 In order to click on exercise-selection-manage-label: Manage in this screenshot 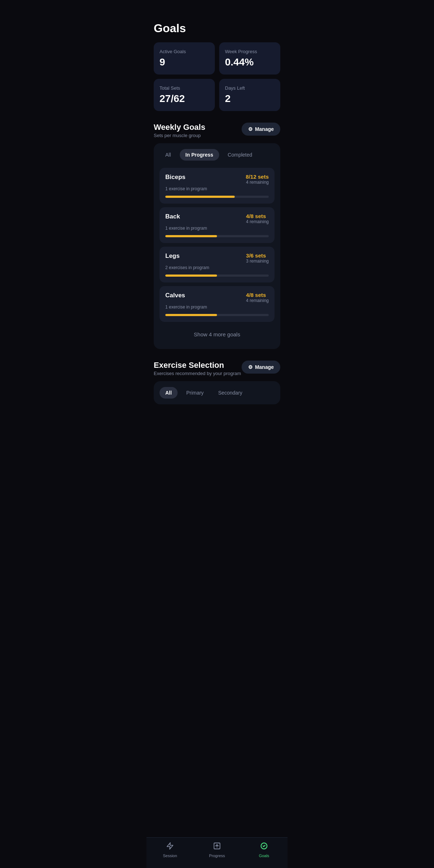, I will do `click(264, 367)`.